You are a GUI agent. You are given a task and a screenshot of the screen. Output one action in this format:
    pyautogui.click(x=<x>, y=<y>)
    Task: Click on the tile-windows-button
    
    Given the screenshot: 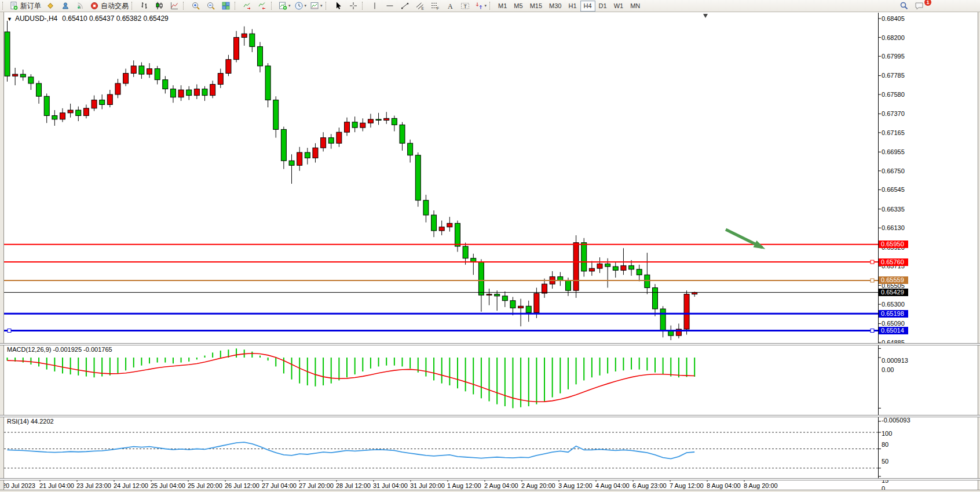 What is the action you would take?
    pyautogui.click(x=226, y=6)
    